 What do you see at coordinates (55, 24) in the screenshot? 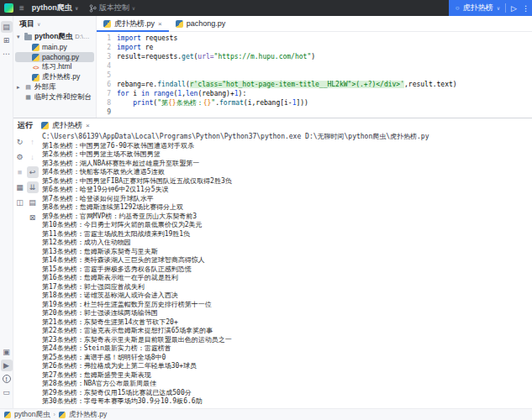
I see `project-panel-header: 项目 ∨` at bounding box center [55, 24].